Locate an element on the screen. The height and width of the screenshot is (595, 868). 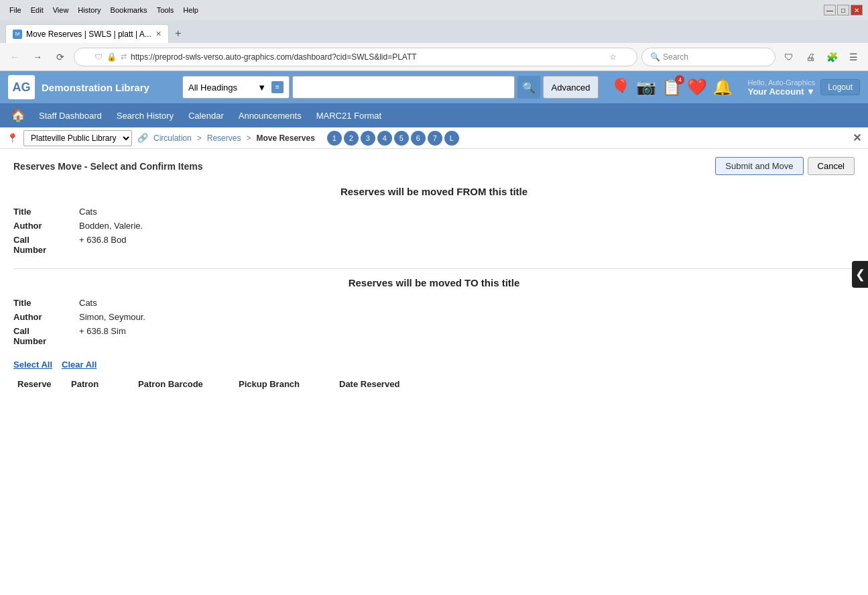
tab-title: Move Reserves | SWLS | platt | A... is located at coordinates (88, 34).